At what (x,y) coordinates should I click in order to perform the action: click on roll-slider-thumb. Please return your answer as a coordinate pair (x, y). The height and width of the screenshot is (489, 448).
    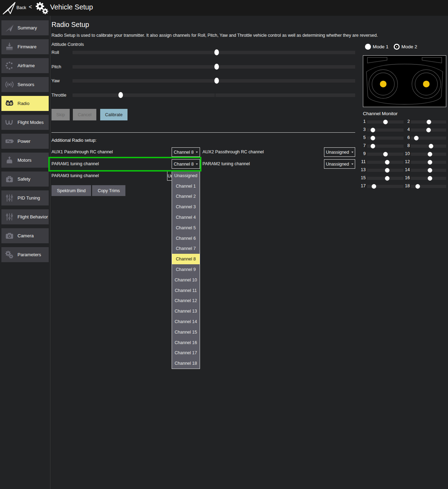
    Looking at the image, I should click on (216, 53).